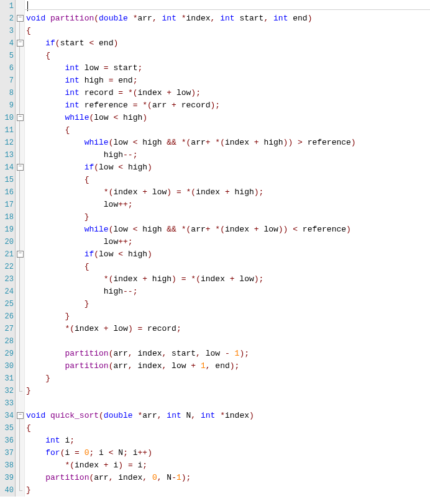 The image size is (430, 504). Describe the element at coordinates (7, 466) in the screenshot. I see `line-number: 38` at that location.